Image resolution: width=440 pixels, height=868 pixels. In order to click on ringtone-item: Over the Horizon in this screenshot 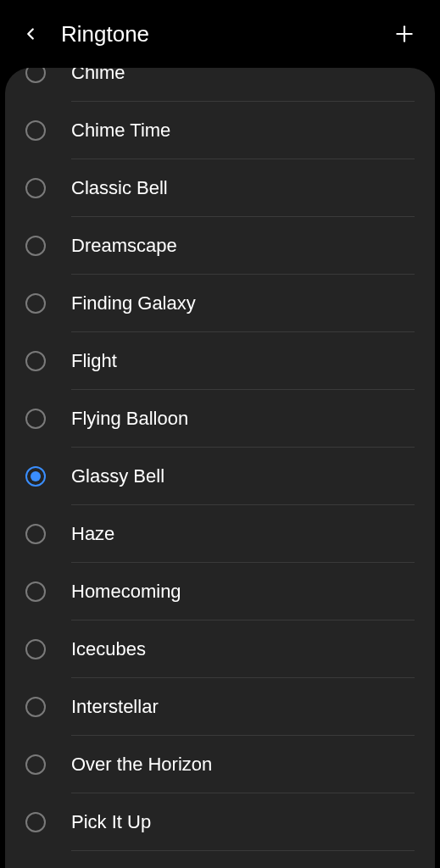, I will do `click(220, 765)`.